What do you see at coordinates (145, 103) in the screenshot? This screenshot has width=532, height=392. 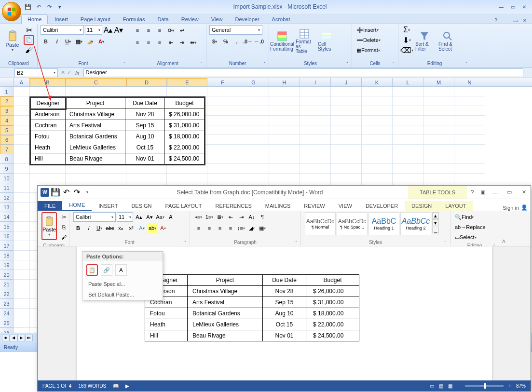 I see `cell-D2: Due Date` at bounding box center [145, 103].